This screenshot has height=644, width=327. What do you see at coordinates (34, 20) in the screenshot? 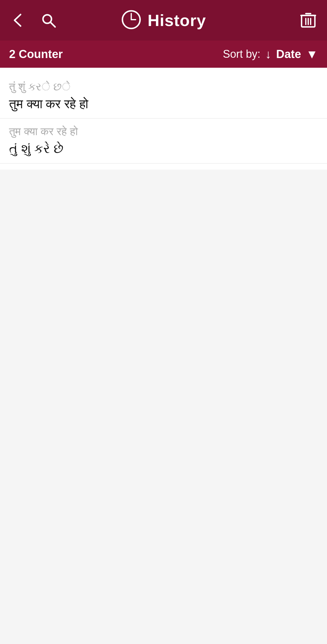
I see `header-left-actions` at bounding box center [34, 20].